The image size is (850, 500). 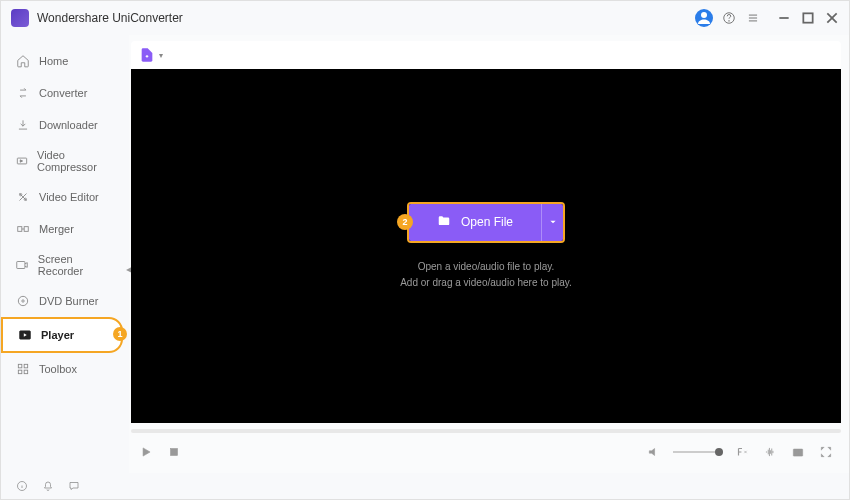 I want to click on sidebar-item-label: Toolbox, so click(x=58, y=369).